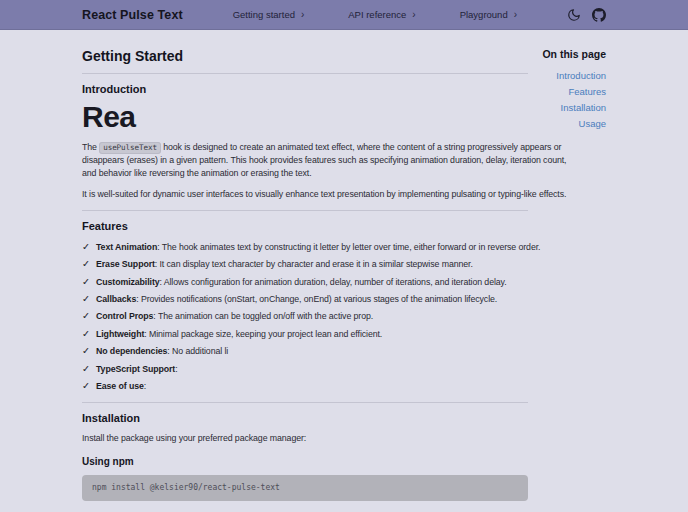 This screenshot has width=688, height=512. Describe the element at coordinates (305, 351) in the screenshot. I see `feature-item: ✓ No dependencies: No additional li` at that location.